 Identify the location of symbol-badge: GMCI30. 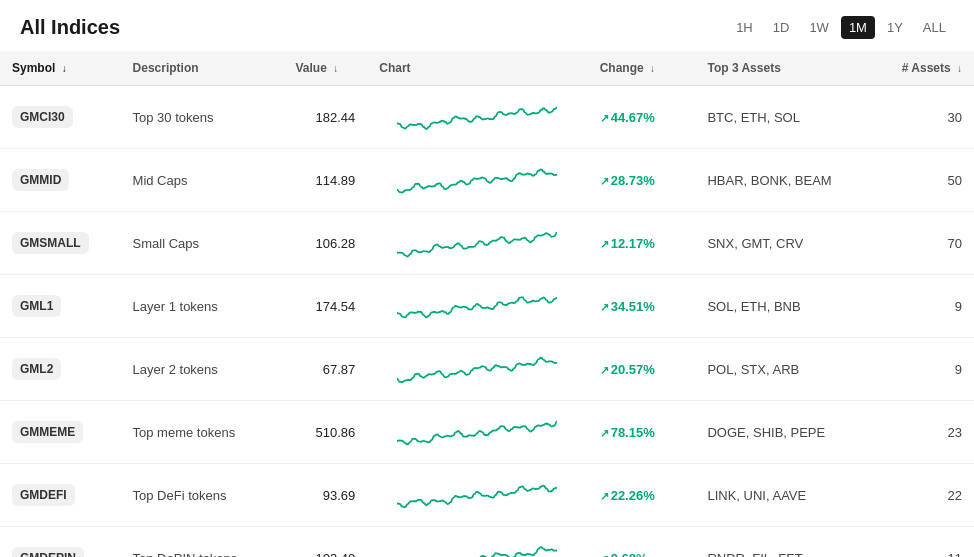
(42, 117).